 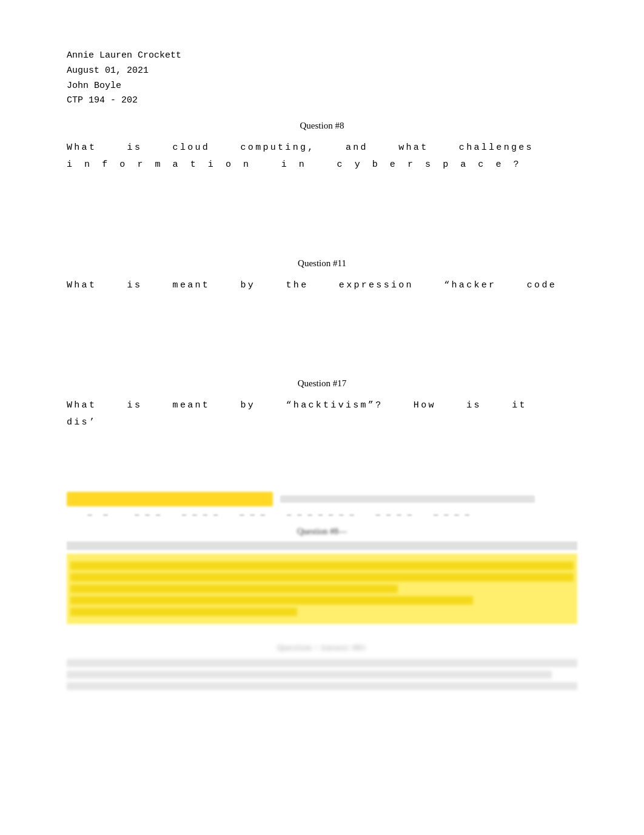 I want to click on question-17-text: What is meant by “hacktivism”? How is it…, so click(x=322, y=414).